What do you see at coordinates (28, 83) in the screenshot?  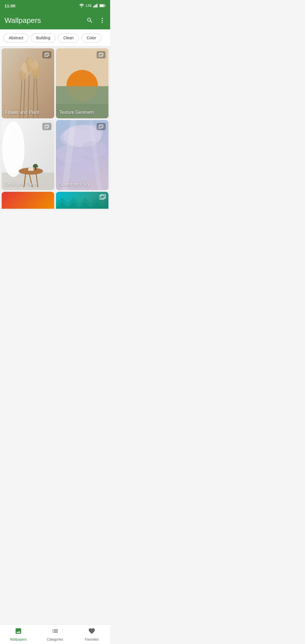 I see `wallpaper-card-flower: Flower and Plant` at bounding box center [28, 83].